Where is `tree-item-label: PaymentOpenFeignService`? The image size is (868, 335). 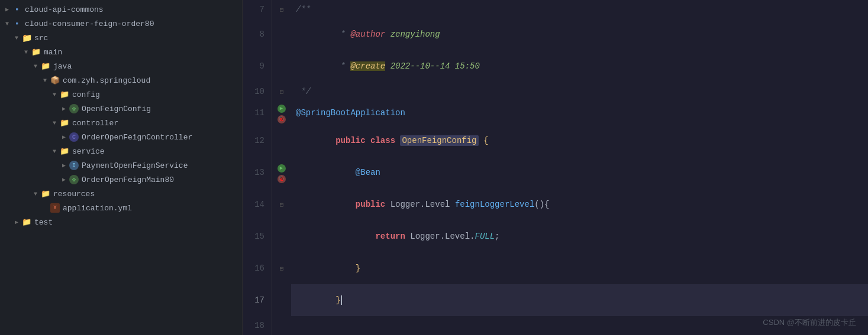
tree-item-label: PaymentOpenFeignService is located at coordinates (135, 165).